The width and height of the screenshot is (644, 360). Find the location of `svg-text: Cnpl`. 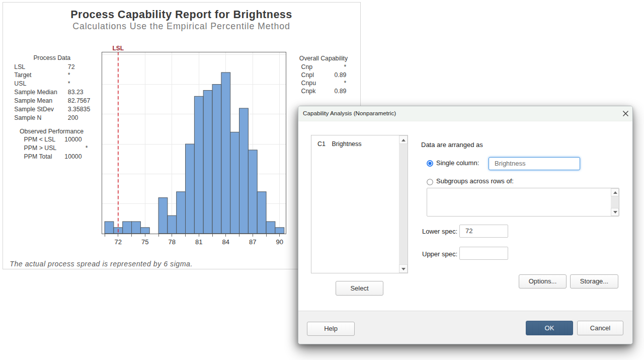

svg-text: Cnpl is located at coordinates (308, 75).